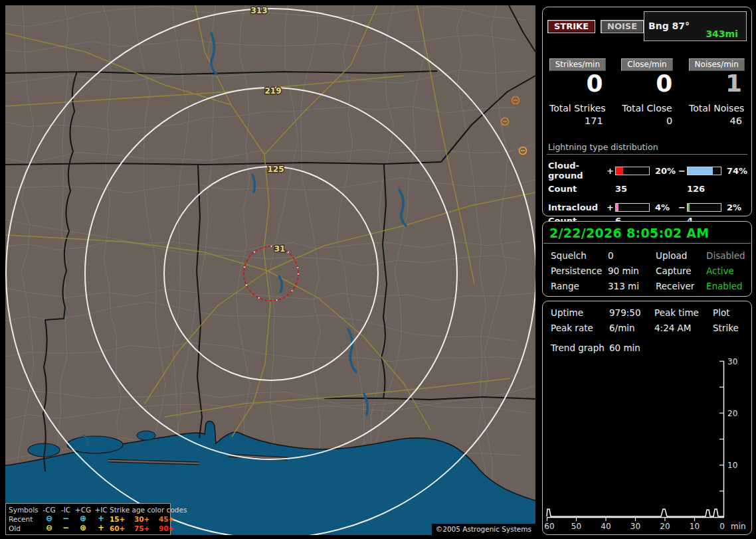 Image resolution: width=756 pixels, height=539 pixels. What do you see at coordinates (577, 526) in the screenshot?
I see `svg-text: 50` at bounding box center [577, 526].